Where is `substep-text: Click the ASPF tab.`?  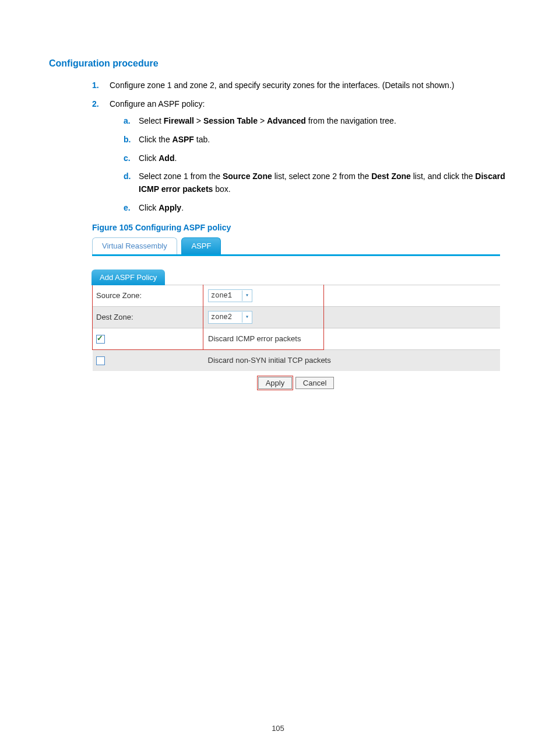
substep-text: Click the ASPF tab. is located at coordinates (174, 139).